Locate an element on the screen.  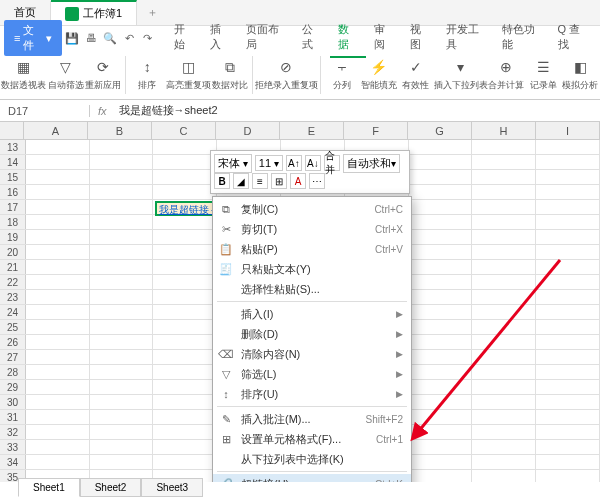
ribbon-highlight: ◫高亮重复项 is located at coordinates (188, 74).